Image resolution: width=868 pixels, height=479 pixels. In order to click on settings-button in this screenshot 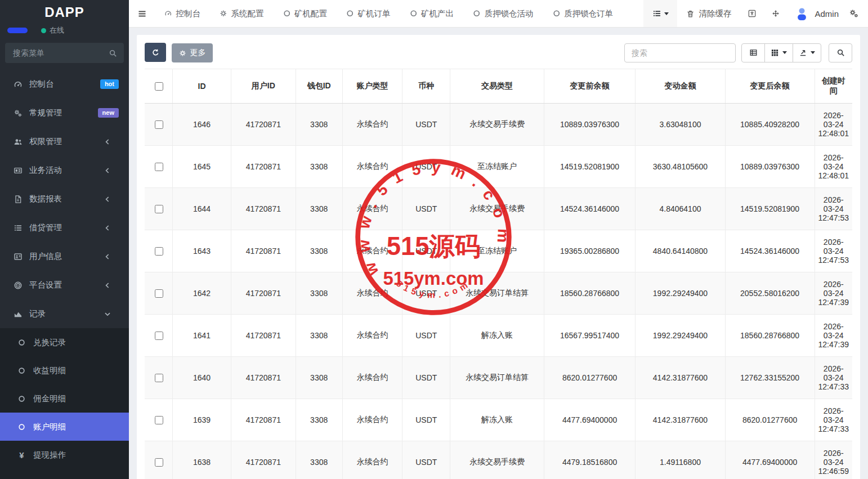, I will do `click(857, 14)`.